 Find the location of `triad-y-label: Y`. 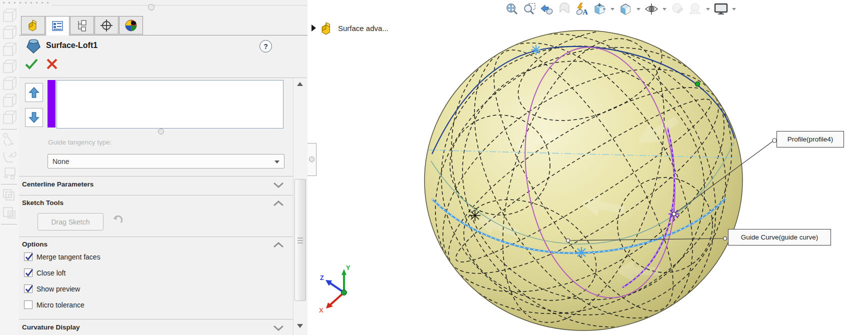

triad-y-label: Y is located at coordinates (348, 268).